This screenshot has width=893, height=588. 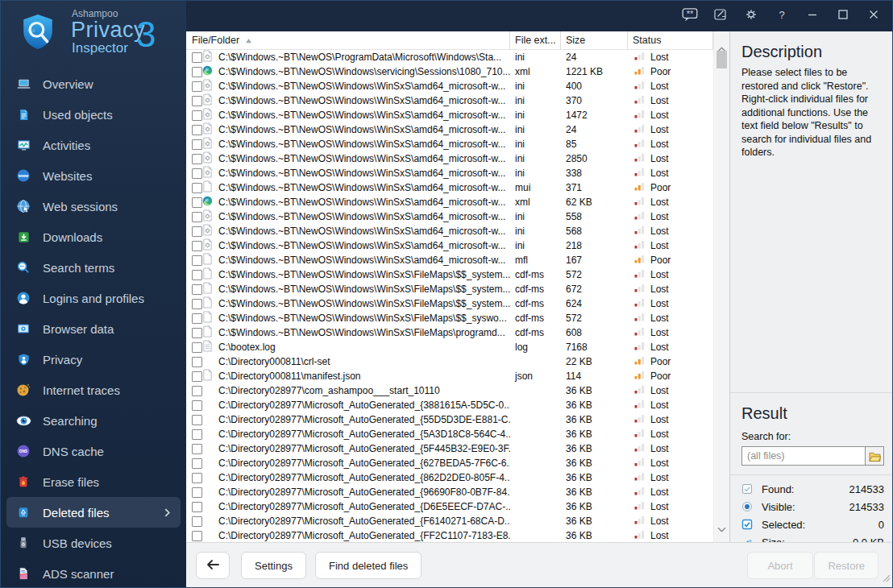 What do you see at coordinates (722, 528) in the screenshot?
I see `scrollbar-down-arrow-icon` at bounding box center [722, 528].